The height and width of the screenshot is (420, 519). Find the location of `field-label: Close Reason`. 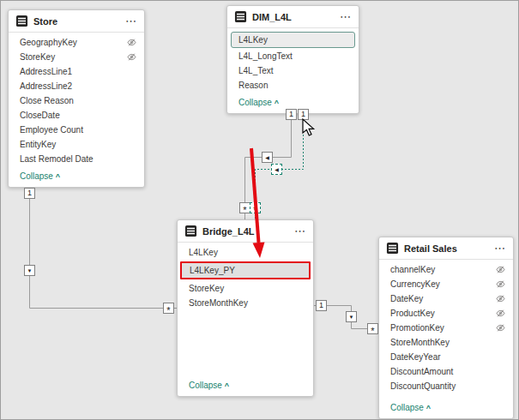

field-label: Close Reason is located at coordinates (46, 101).